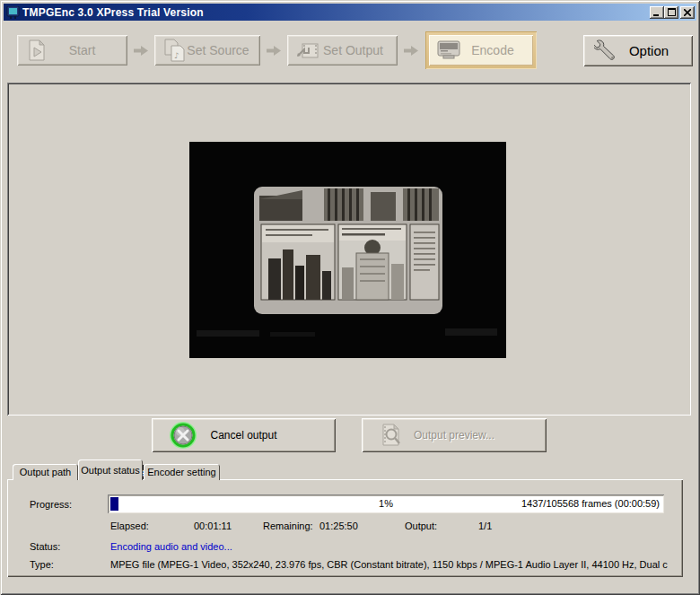 The width and height of the screenshot is (700, 595). What do you see at coordinates (72, 50) in the screenshot?
I see `start-button: Start` at bounding box center [72, 50].